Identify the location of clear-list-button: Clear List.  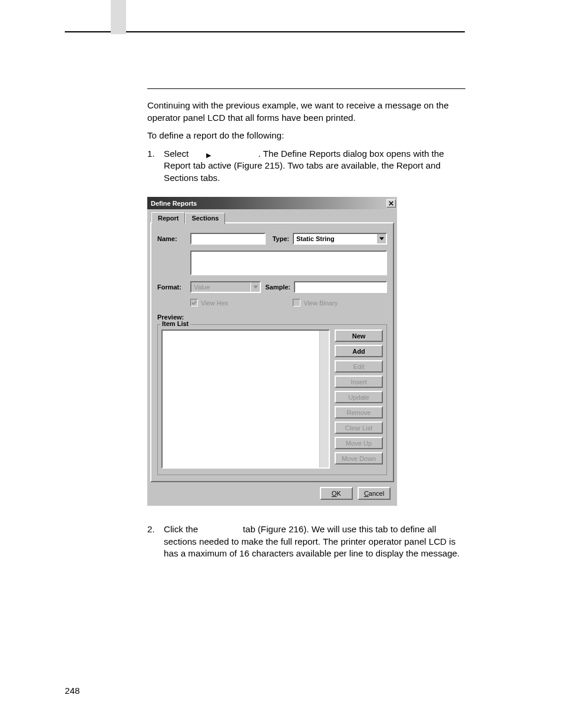
(359, 428).